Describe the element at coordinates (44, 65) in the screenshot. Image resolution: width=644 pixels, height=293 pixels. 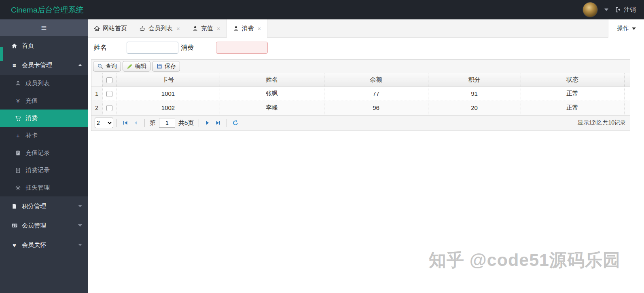
I see `sidebar-item-membercard-group: ≡ 会员卡管理` at that location.